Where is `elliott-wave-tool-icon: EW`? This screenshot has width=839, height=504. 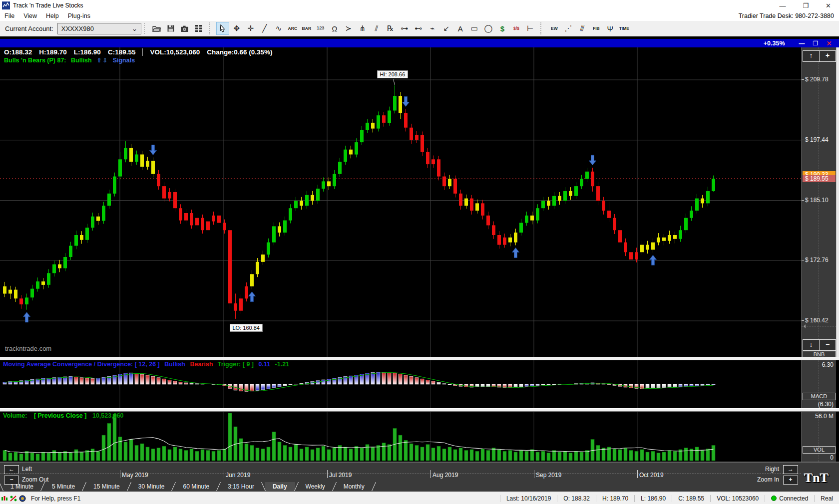
elliott-wave-tool-icon: EW is located at coordinates (554, 28).